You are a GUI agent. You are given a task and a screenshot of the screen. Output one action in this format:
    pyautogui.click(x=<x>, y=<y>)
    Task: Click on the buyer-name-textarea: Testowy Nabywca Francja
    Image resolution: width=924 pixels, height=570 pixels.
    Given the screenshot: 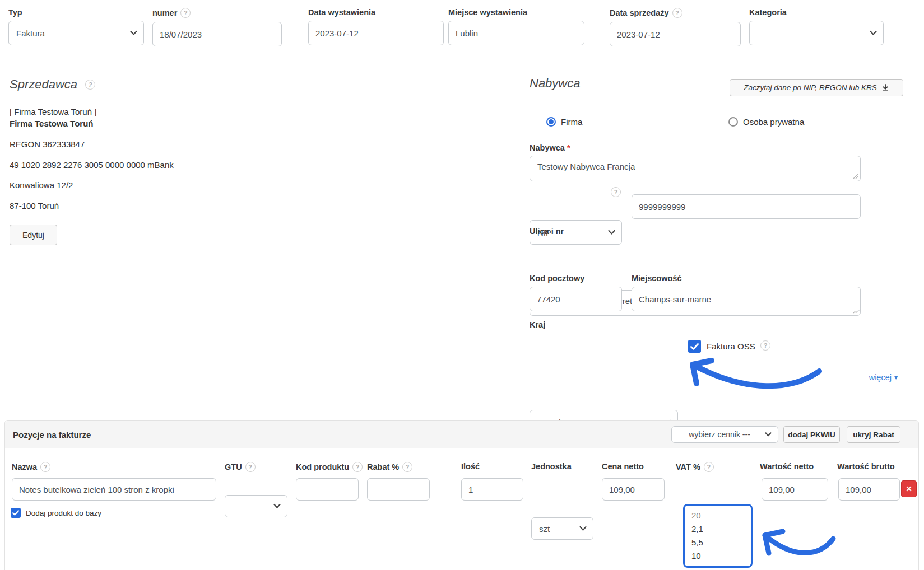 What is the action you would take?
    pyautogui.click(x=695, y=169)
    